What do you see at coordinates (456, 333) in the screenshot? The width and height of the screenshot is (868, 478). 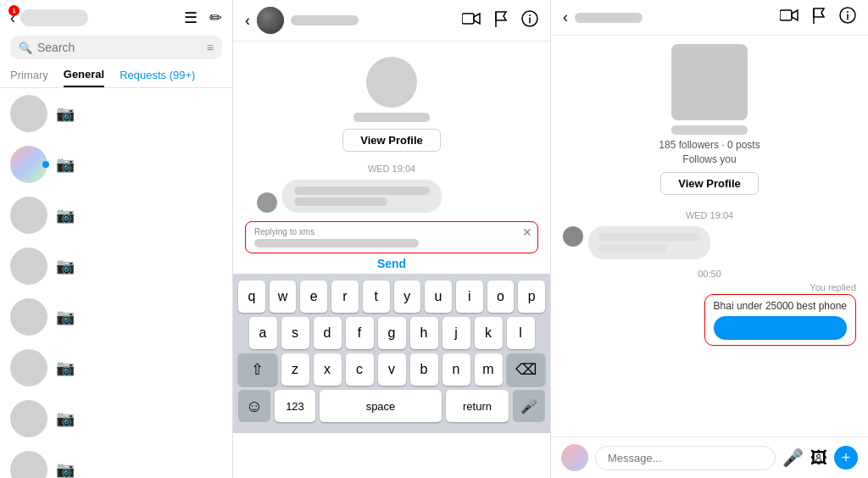 I see `key-j: j` at bounding box center [456, 333].